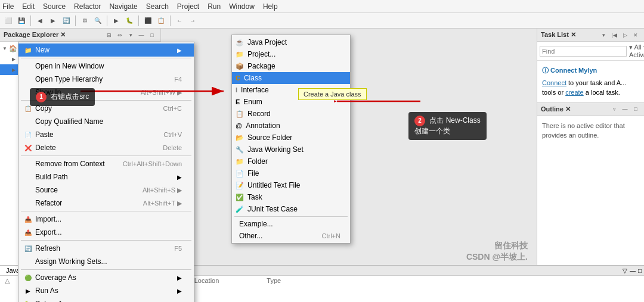  I want to click on col-indicator: △, so click(7, 281).